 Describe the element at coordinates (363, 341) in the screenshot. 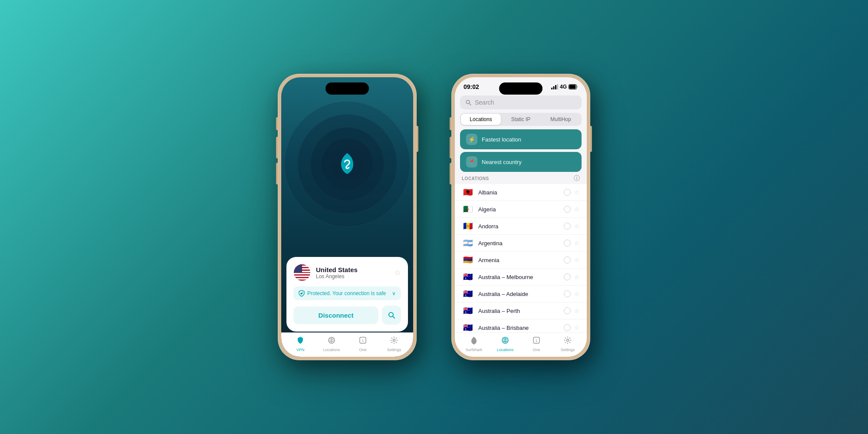

I see `one-nav-icon: 1` at that location.